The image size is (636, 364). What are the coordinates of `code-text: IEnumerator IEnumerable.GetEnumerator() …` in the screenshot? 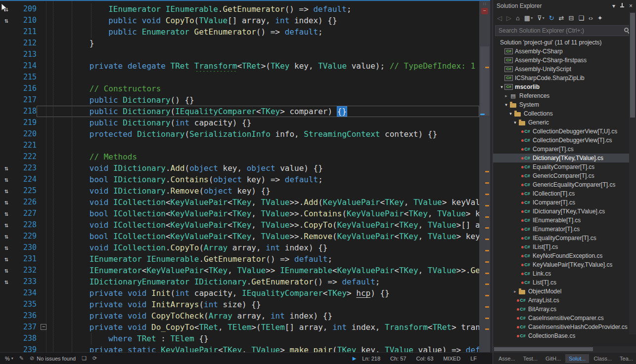 It's located at (265, 259).